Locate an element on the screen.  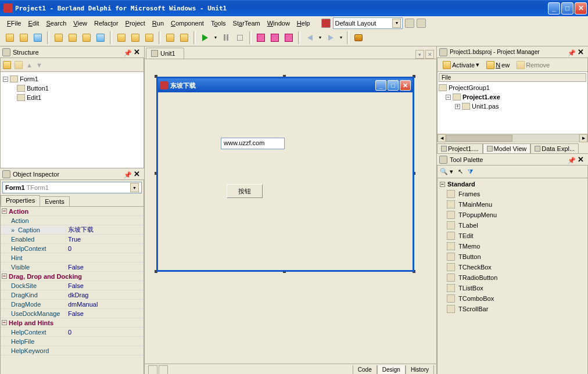
menu-help: Help is located at coordinates (303, 23).